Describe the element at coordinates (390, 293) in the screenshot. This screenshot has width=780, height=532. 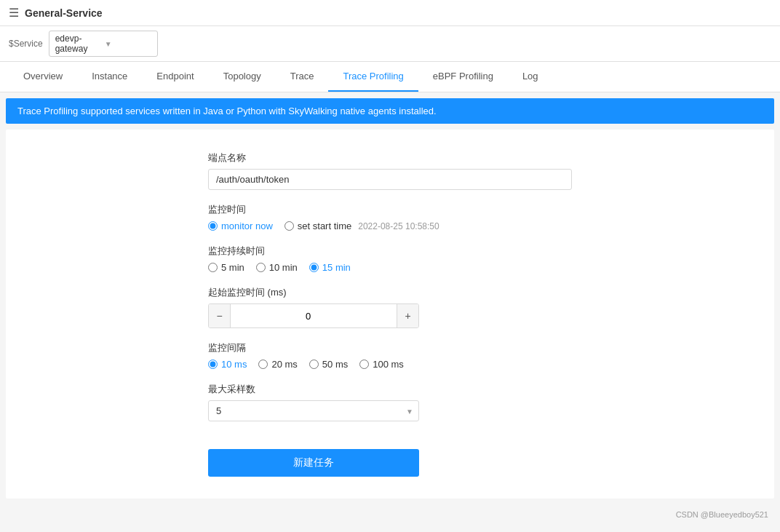
I see `start-monitor-label: 起始监控时间 (ms)` at that location.